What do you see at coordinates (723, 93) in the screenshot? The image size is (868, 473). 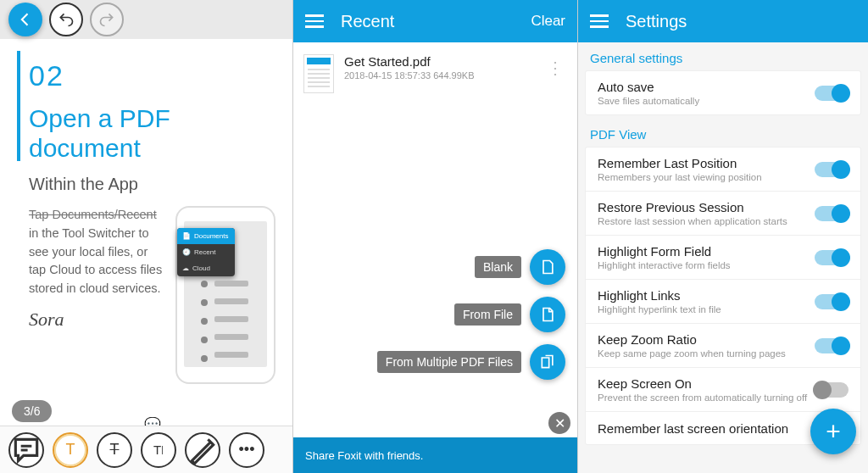 I see `setting-auto-save: Auto save Save files automatically` at bounding box center [723, 93].